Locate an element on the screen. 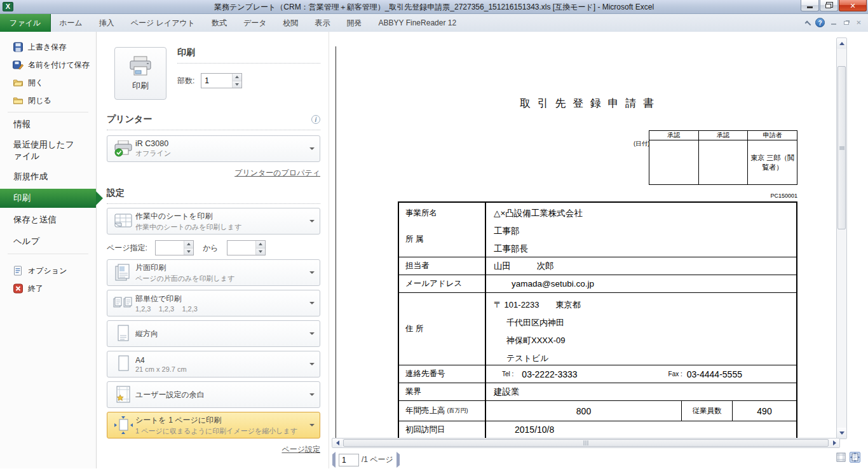  save-icon is located at coordinates (18, 47).